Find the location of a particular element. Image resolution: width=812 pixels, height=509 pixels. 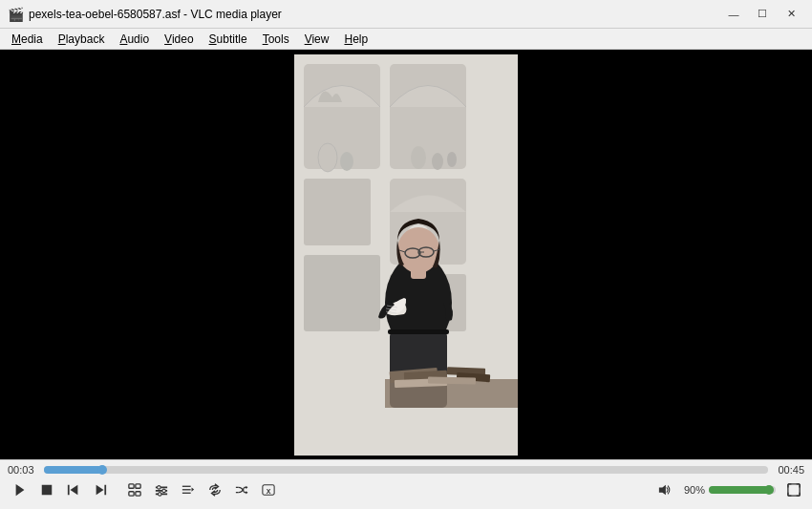

progress-fill is located at coordinates (73, 470).